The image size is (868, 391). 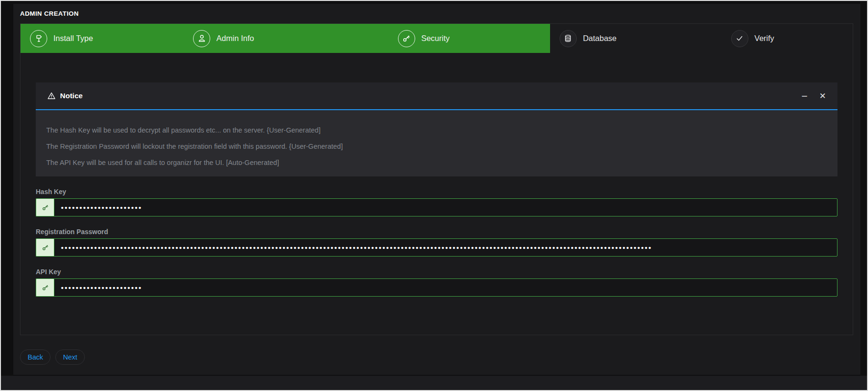 I want to click on wizard-actions: Back Next, so click(x=440, y=357).